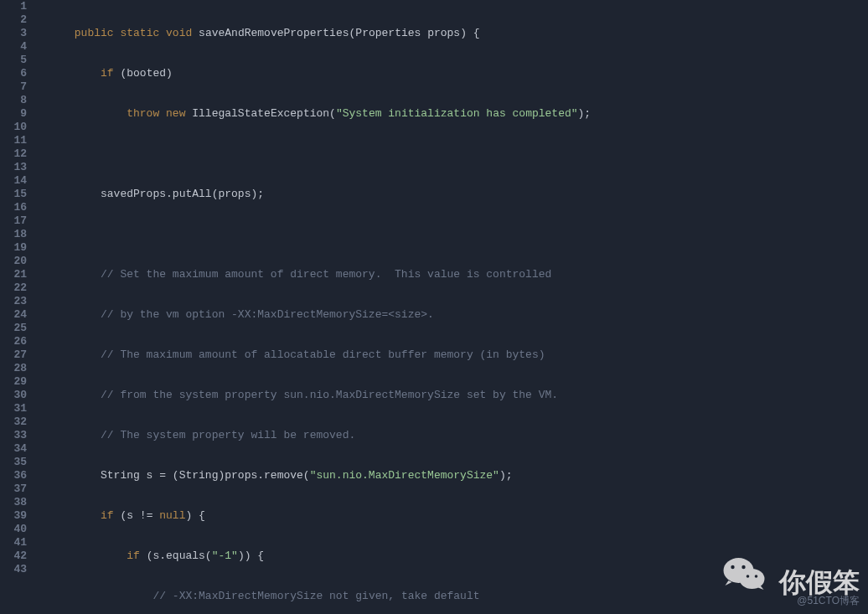  What do you see at coordinates (828, 601) in the screenshot?
I see `watermark-source: @51CTO博客` at bounding box center [828, 601].